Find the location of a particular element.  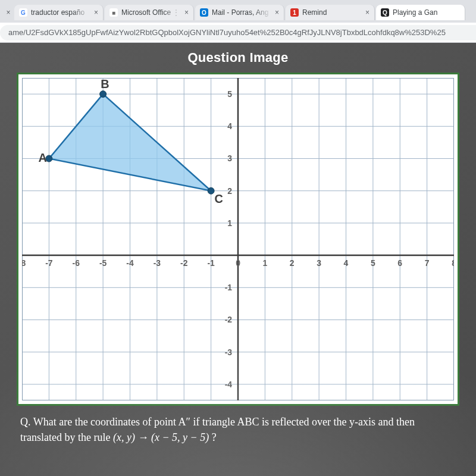

tab-favicon-icon: 1 is located at coordinates (295, 12).